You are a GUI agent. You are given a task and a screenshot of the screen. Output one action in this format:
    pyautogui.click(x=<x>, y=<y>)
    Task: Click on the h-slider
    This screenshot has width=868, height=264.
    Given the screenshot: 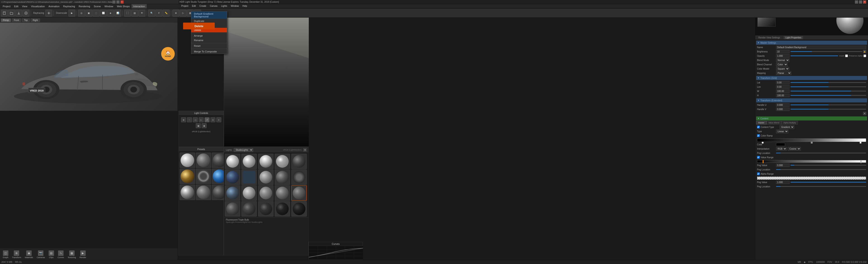 What is the action you would take?
    pyautogui.click(x=828, y=96)
    